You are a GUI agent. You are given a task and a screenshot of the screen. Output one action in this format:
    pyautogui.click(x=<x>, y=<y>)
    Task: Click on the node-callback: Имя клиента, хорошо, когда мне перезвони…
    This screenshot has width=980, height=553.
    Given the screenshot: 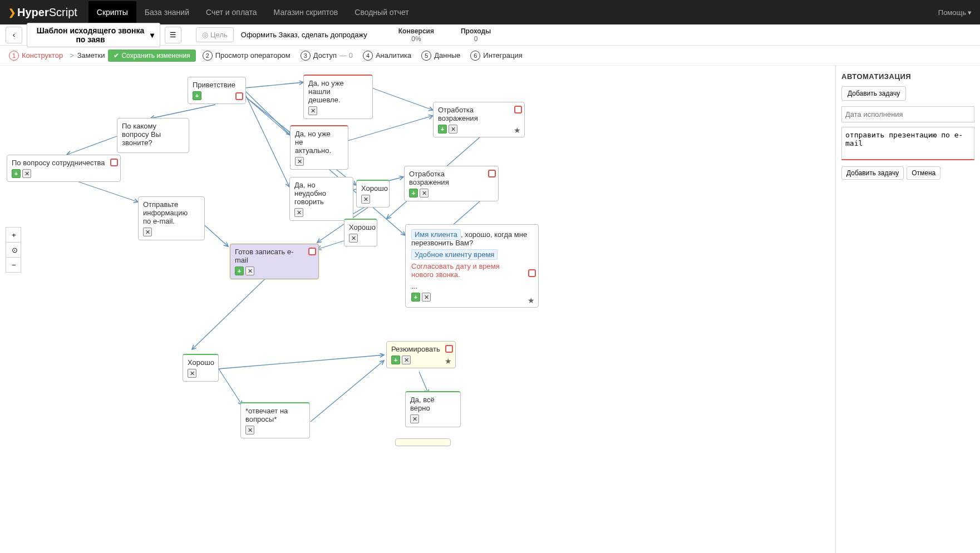 What is the action you would take?
    pyautogui.click(x=472, y=266)
    